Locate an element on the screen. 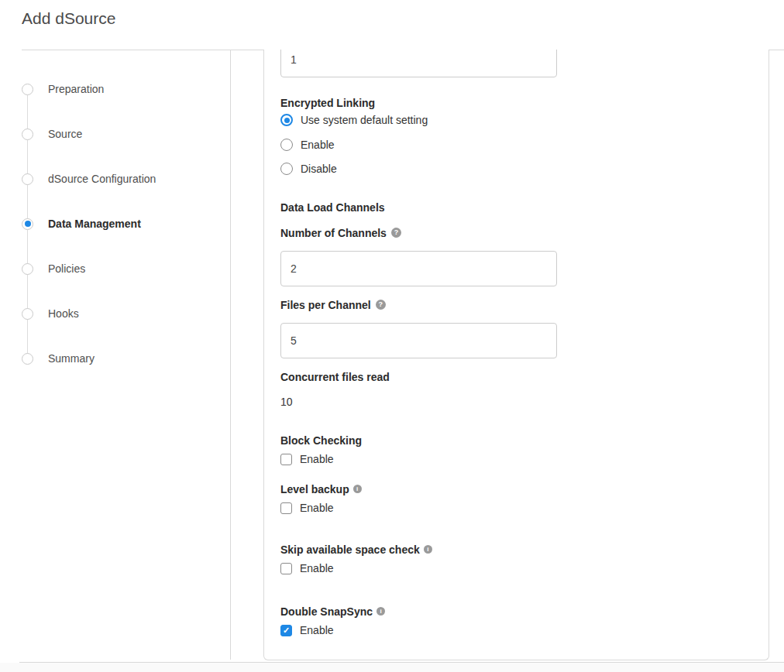  step-label: Hooks is located at coordinates (64, 314).